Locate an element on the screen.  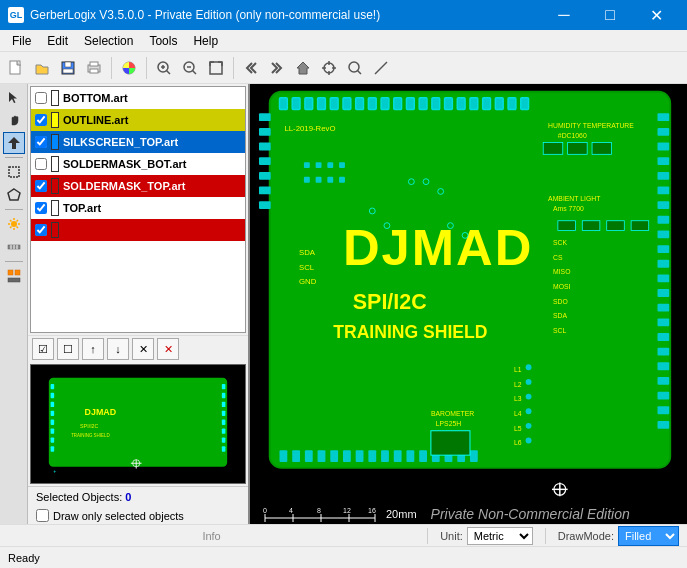
svg-text: DJMAD is located at coordinates (438, 248).